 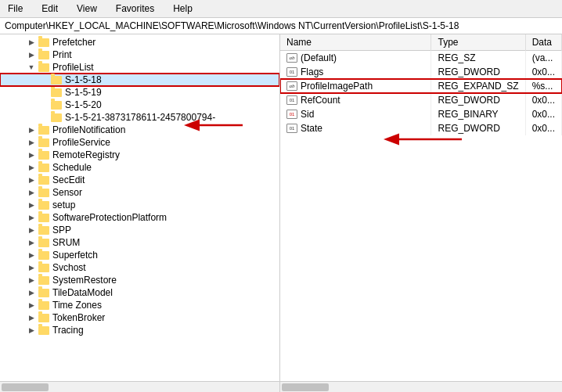 What do you see at coordinates (319, 58) in the screenshot?
I see `reg-name: (Default)` at bounding box center [319, 58].